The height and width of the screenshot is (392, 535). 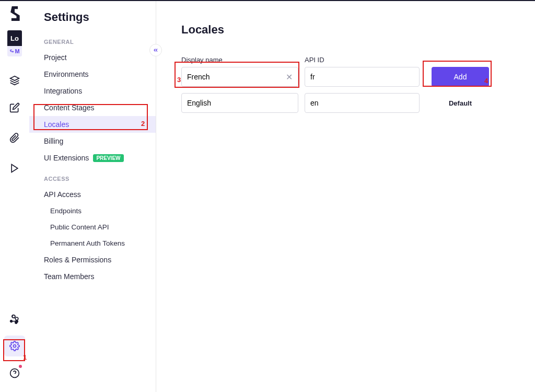 What do you see at coordinates (108, 158) in the screenshot?
I see `preview-badge: PREVIEW` at bounding box center [108, 158].